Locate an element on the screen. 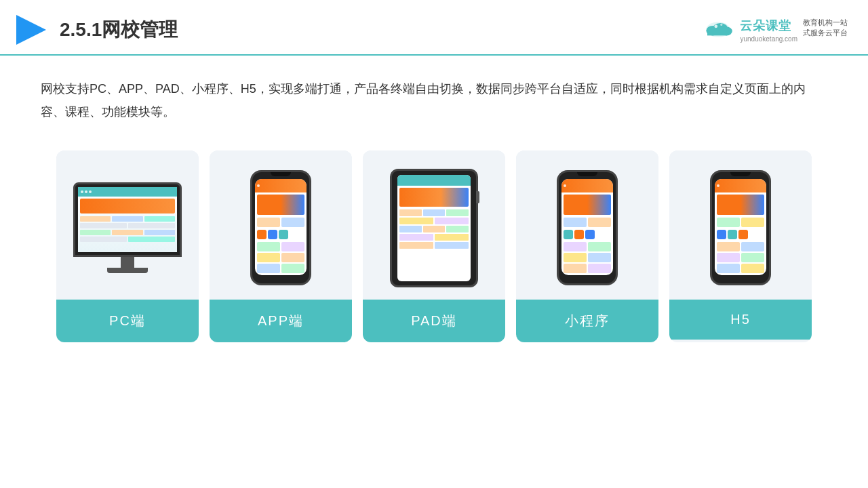 The height and width of the screenshot is (488, 868). pad-tablet-screen is located at coordinates (434, 228).